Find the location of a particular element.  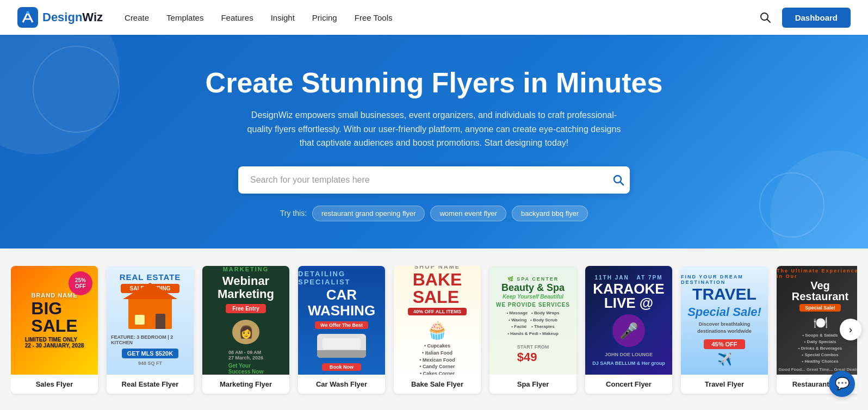

chat-bubble: 💬 is located at coordinates (842, 384).